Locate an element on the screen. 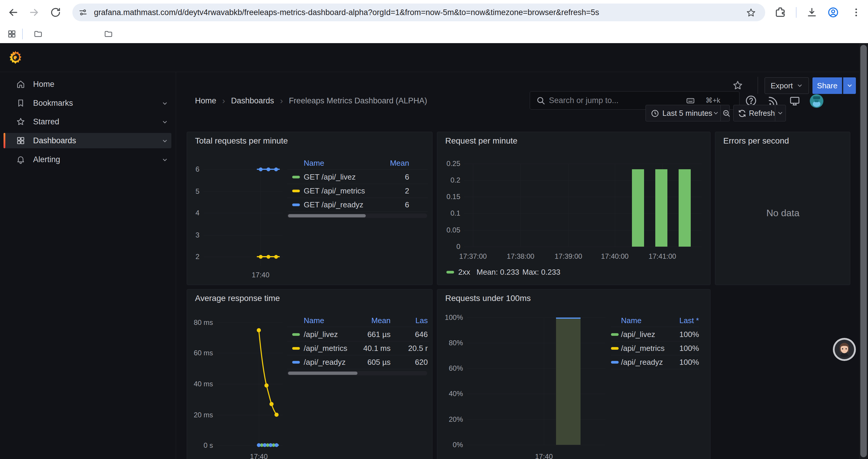  sidebar-item-starred: Starred is located at coordinates (88, 122).